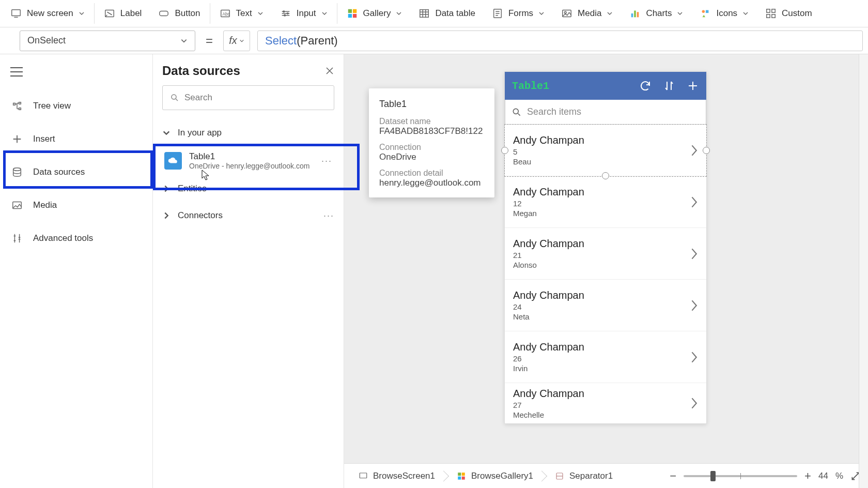  What do you see at coordinates (237, 41) in the screenshot?
I see `fx-button: fx` at bounding box center [237, 41].